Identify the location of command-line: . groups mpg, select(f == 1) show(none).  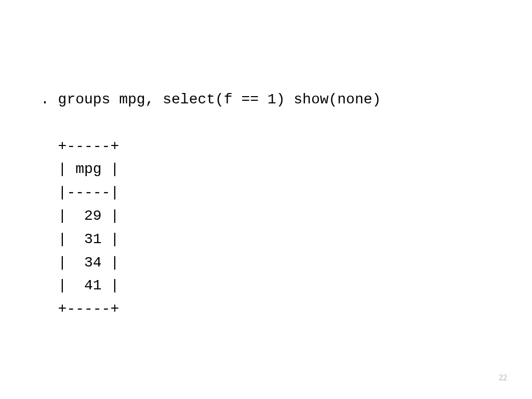
(211, 100).